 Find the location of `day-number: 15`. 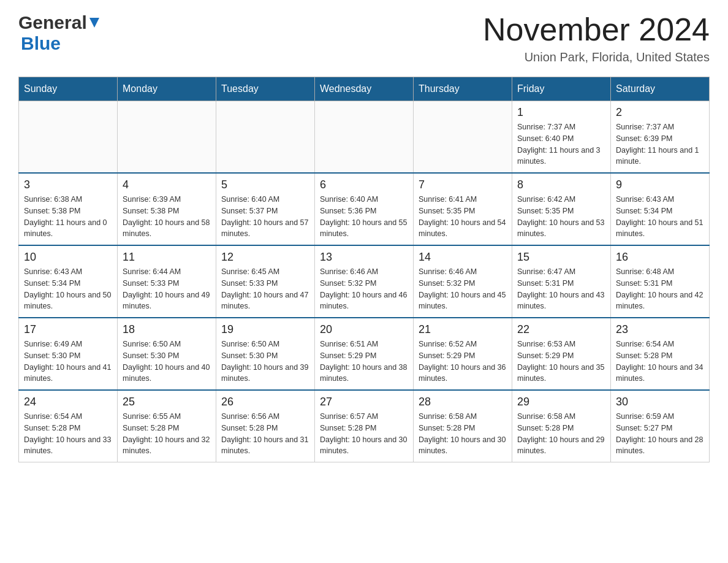

day-number: 15 is located at coordinates (561, 258).